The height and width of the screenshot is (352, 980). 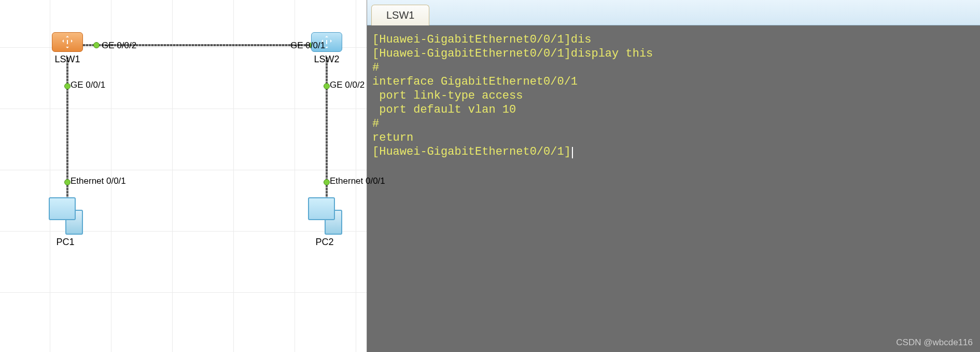 I want to click on cursor-icon, so click(x=572, y=153).